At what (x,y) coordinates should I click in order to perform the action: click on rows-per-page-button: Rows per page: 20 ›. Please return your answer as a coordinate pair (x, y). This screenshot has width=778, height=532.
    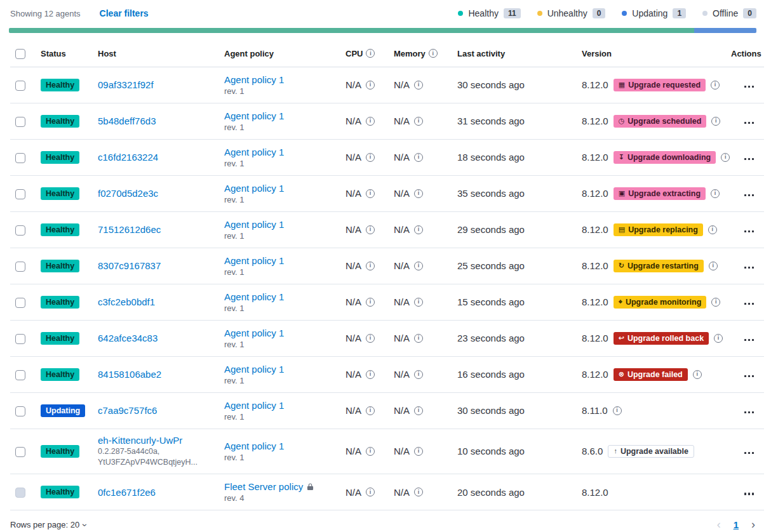
    Looking at the image, I should click on (48, 525).